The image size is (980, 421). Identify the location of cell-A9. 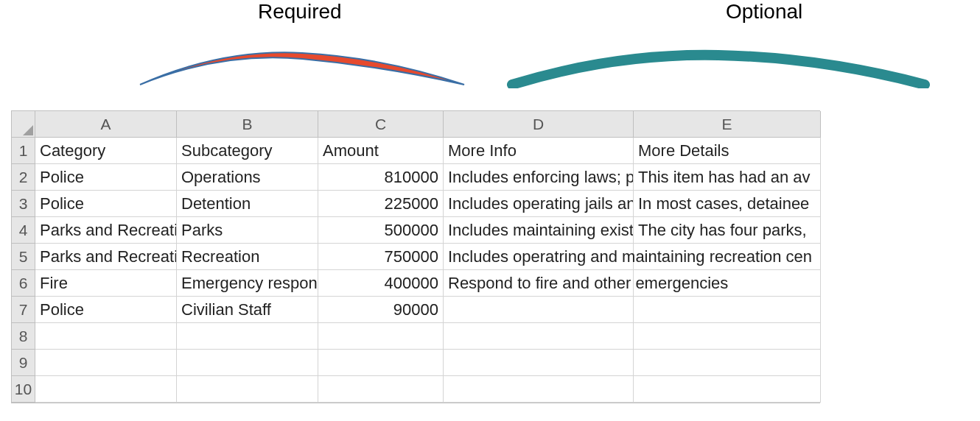
(106, 363).